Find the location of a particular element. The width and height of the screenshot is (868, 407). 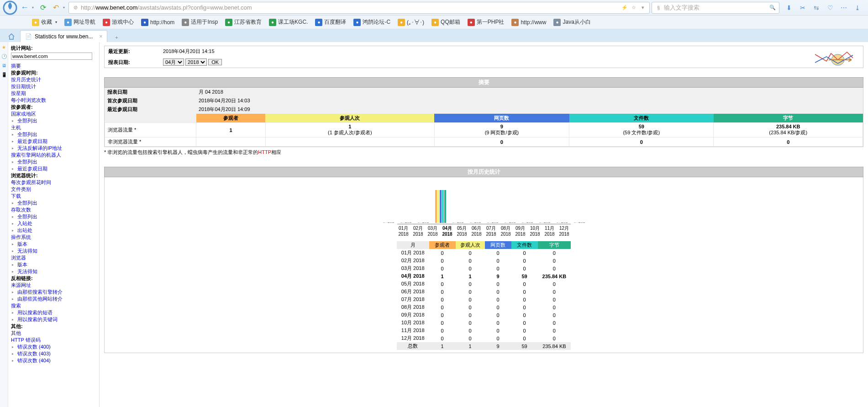

bookmark-item: ●适用于Insp is located at coordinates (200, 22).